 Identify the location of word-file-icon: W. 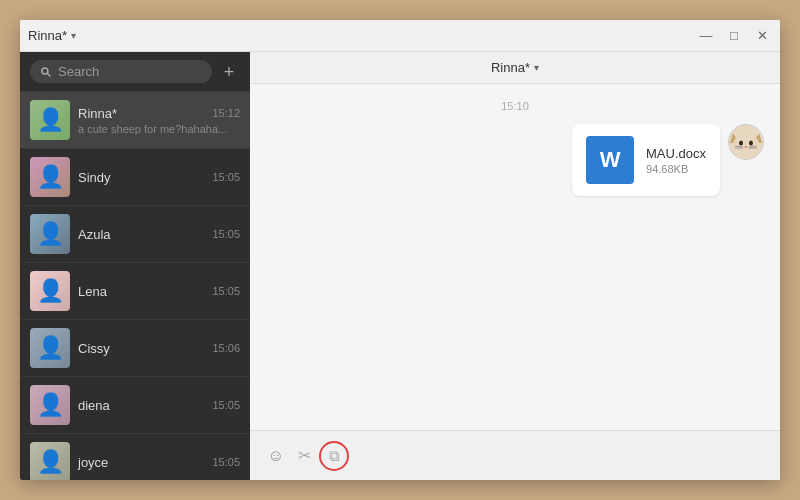
(610, 160).